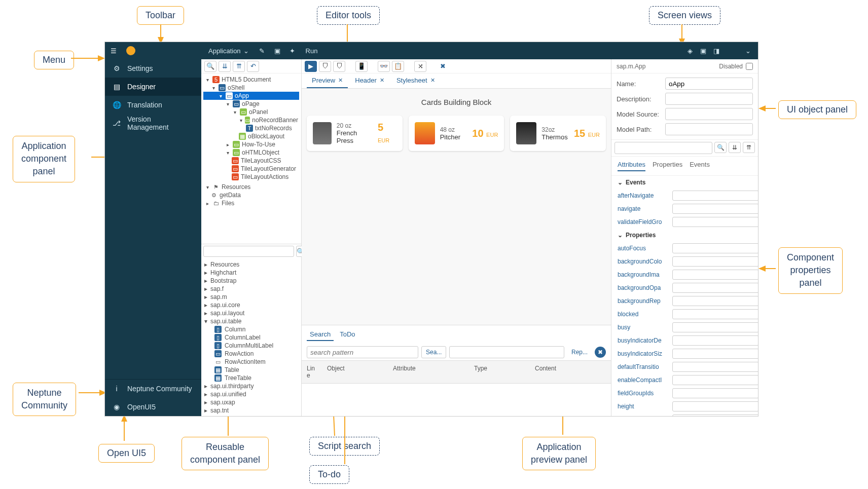  What do you see at coordinates (663, 148) in the screenshot?
I see `props-search-input` at bounding box center [663, 148].